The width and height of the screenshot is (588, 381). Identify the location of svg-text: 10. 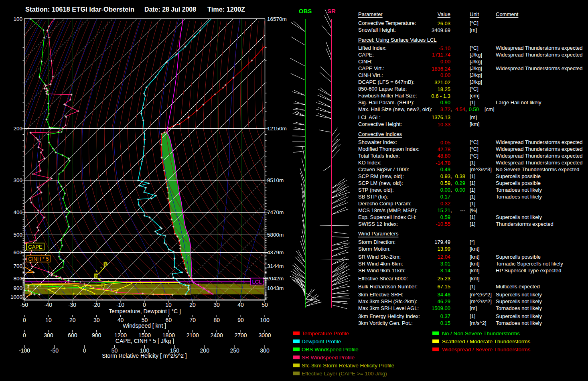
(49, 320).